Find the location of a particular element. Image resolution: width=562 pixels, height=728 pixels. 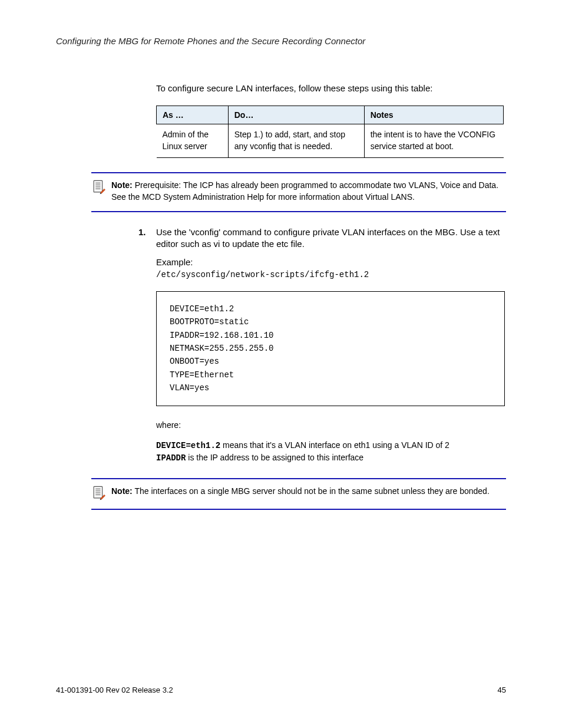

note-body: Prerequisite: The ICP has already been p… is located at coordinates (305, 191).